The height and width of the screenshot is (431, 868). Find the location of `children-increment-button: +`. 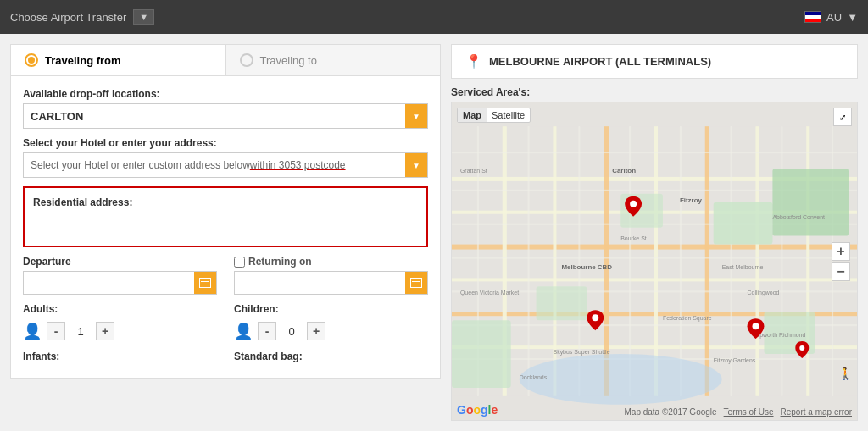

children-increment-button: + is located at coordinates (316, 331).